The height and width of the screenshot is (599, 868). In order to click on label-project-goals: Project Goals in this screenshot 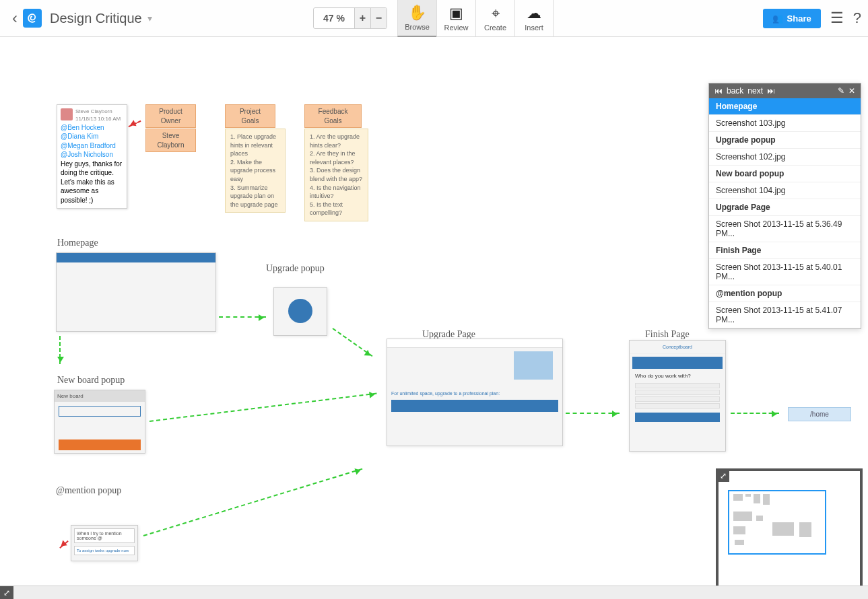, I will do `click(251, 116)`.